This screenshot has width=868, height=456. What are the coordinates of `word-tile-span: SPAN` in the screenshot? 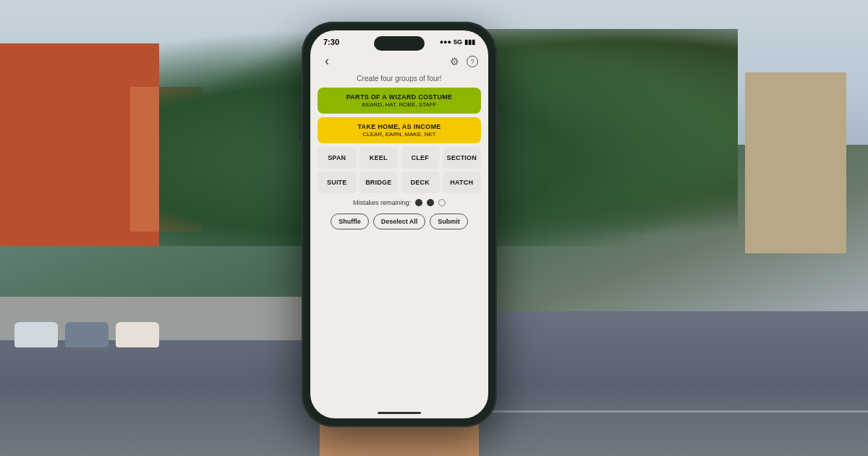 It's located at (337, 158).